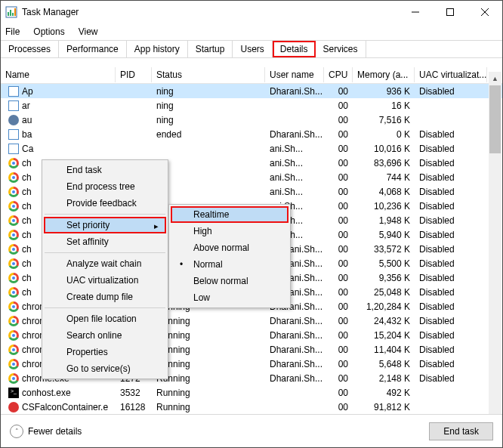 This screenshot has height=448, width=503. I want to click on table-row: CSFalconContainer.e16128Running0091,812 …, so click(252, 406).